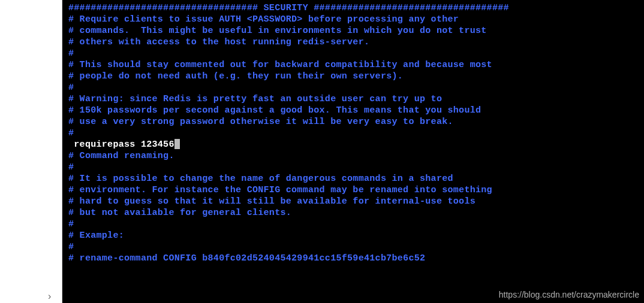 The width and height of the screenshot is (644, 303). Describe the element at coordinates (569, 295) in the screenshot. I see `watermark-text: https://blog.csdn.net/crazymakercircle` at that location.